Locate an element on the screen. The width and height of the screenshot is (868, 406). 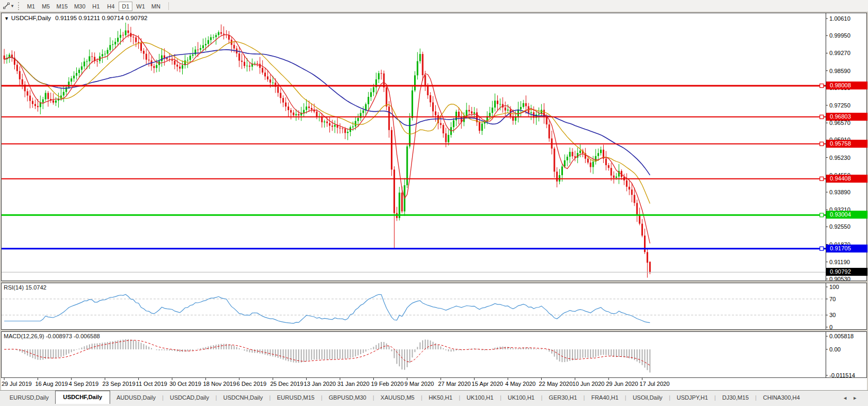
tab-scroll-arrows: ◄► is located at coordinates (853, 398).